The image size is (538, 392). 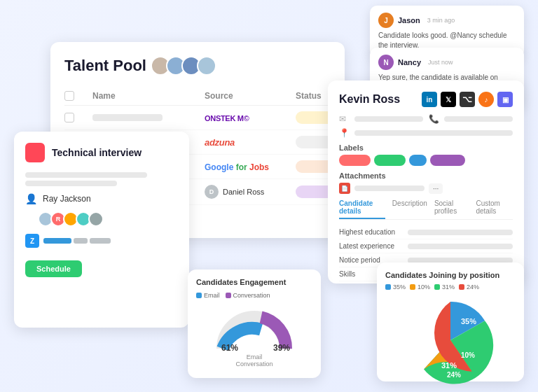 I want to click on engagement-title: Candidates Engagement, so click(x=254, y=282).